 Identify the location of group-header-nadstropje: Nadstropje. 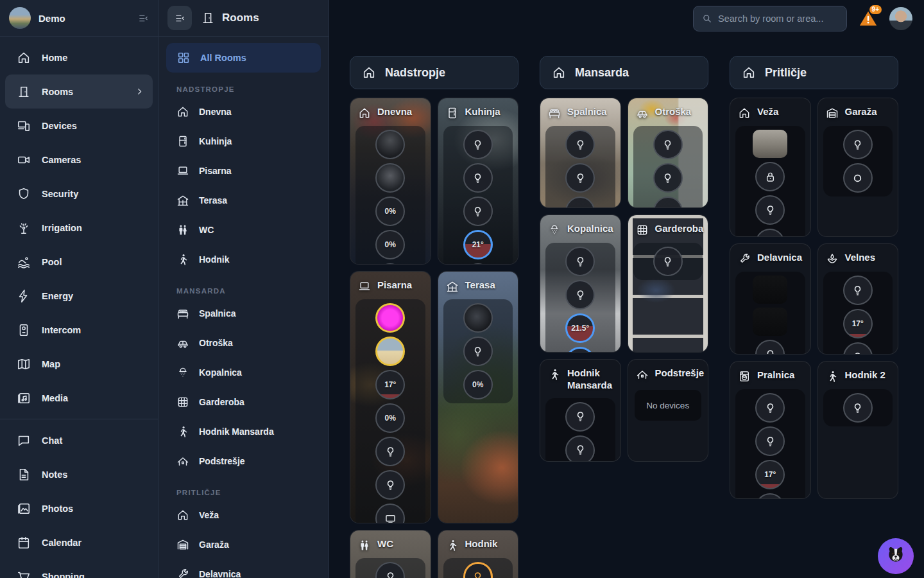
(434, 73).